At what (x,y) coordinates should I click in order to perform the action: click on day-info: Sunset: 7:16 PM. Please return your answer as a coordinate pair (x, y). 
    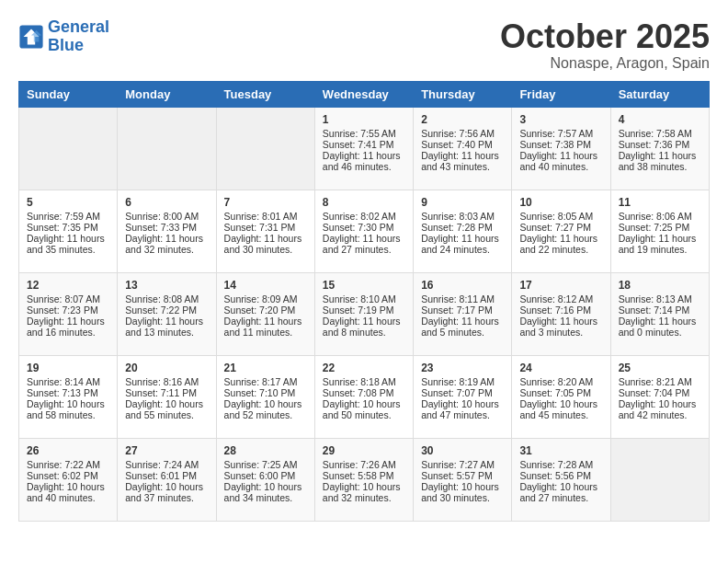
    Looking at the image, I should click on (561, 310).